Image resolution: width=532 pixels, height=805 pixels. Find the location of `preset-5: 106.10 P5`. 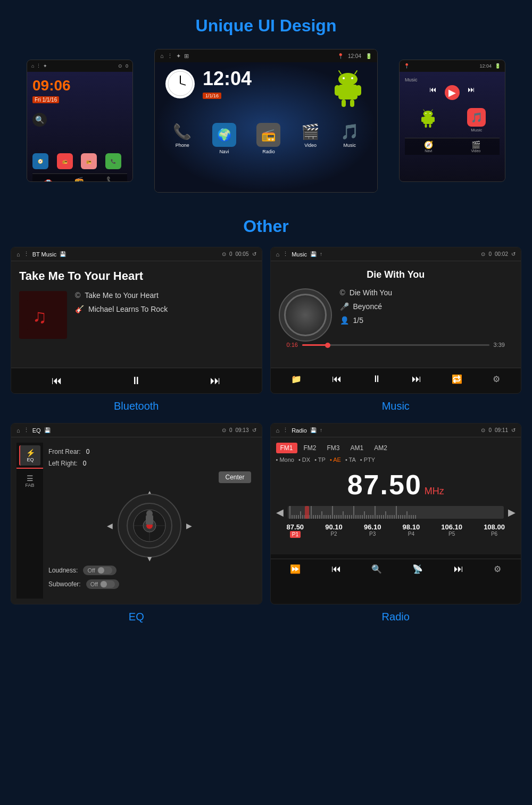

preset-5: 106.10 P5 is located at coordinates (452, 530).